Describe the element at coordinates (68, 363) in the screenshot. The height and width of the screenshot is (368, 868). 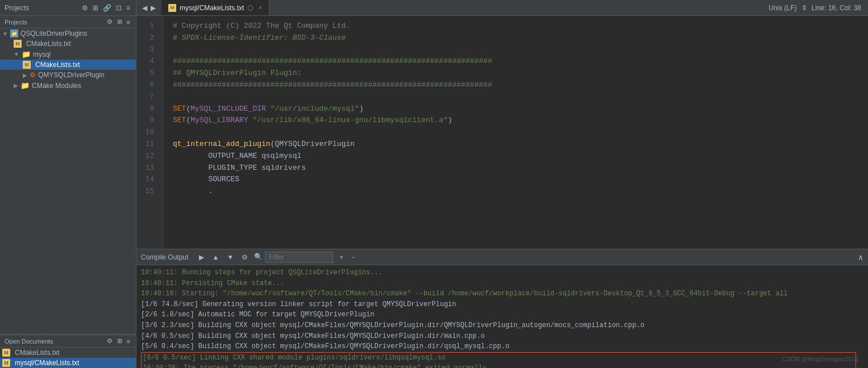
I see `open-doc-cmake2: M mysql/CMakeLists.txt` at that location.